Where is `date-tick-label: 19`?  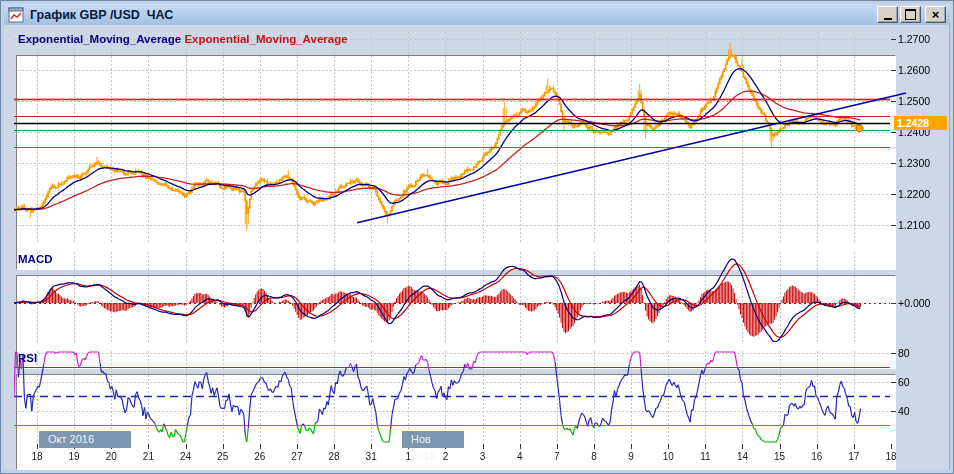 date-tick-label: 19 is located at coordinates (74, 456).